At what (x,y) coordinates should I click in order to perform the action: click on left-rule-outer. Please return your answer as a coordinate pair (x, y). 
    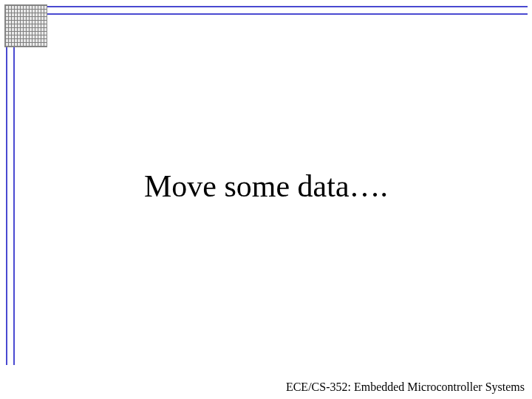
    Looking at the image, I should click on (7, 206).